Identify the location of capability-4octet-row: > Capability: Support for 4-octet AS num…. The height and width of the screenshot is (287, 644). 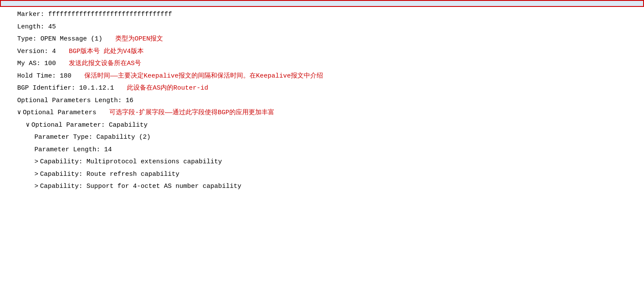
(322, 187).